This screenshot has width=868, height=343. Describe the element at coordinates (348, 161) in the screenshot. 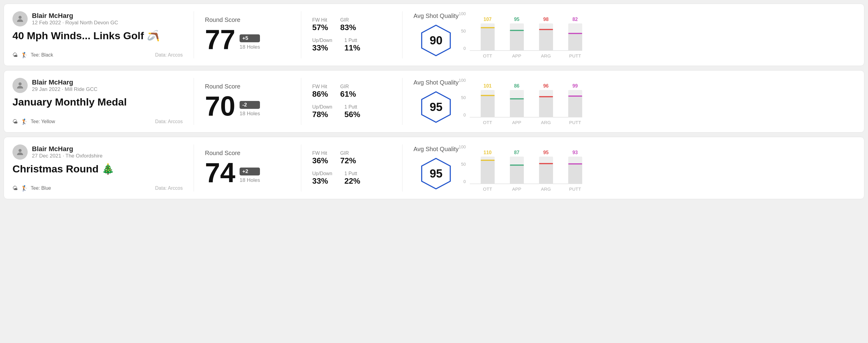

I see `stat-gir-value: 72%` at that location.